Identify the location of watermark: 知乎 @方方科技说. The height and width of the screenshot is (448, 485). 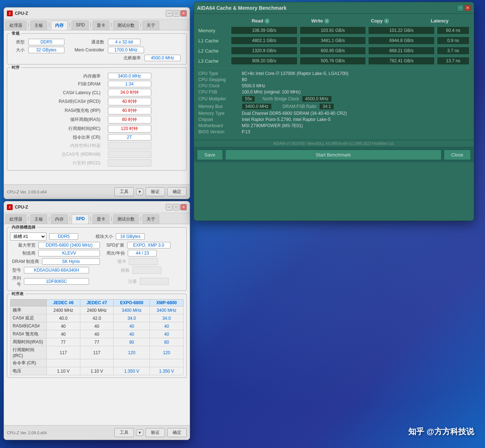
(441, 432).